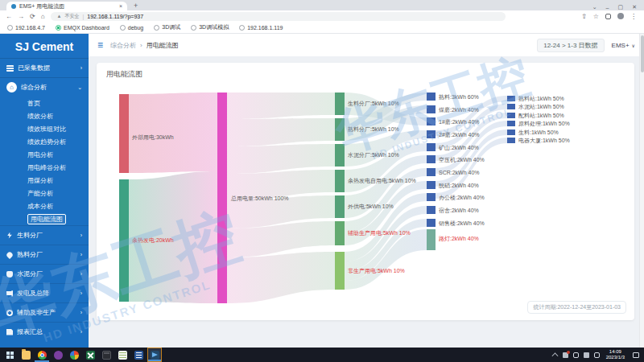  I want to click on bookmark-item: 3D调试, so click(167, 27).